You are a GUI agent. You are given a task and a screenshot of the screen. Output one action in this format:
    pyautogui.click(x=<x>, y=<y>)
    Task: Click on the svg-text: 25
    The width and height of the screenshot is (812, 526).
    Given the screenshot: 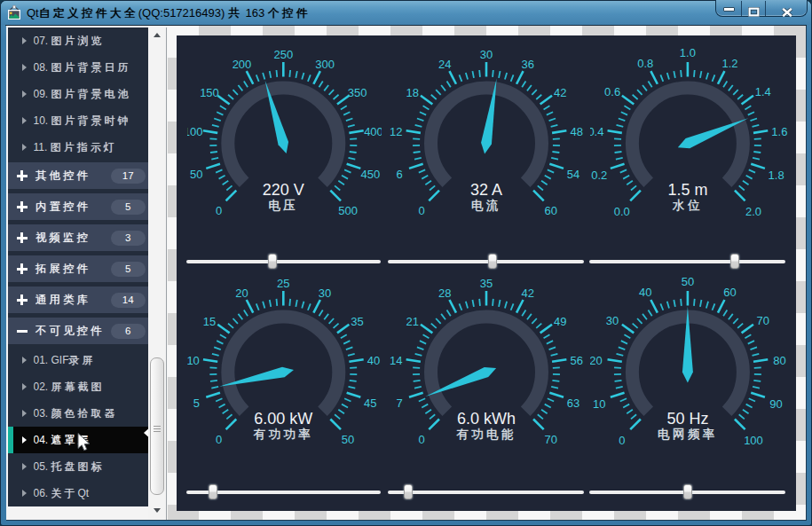 What is the action you would take?
    pyautogui.click(x=283, y=284)
    